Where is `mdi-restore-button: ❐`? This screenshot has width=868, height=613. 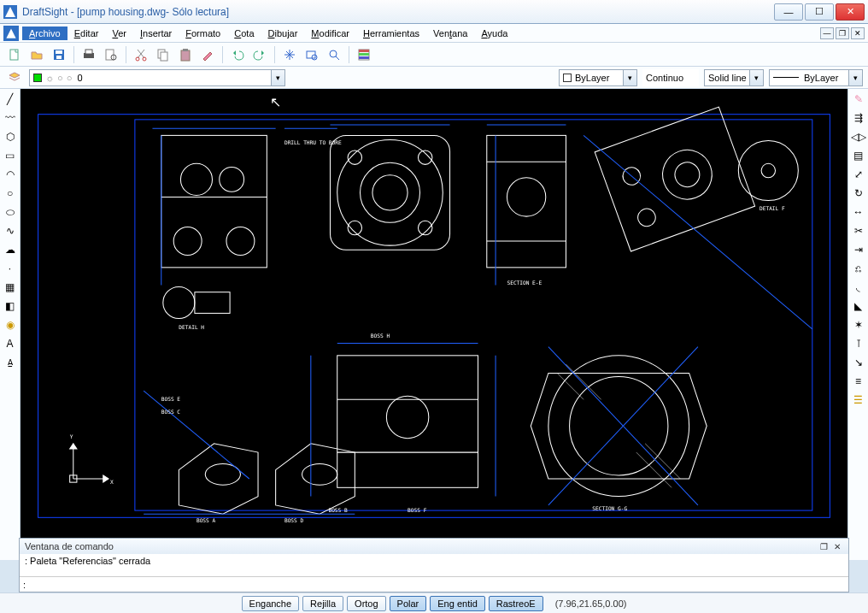 mdi-restore-button: ❐ is located at coordinates (842, 33).